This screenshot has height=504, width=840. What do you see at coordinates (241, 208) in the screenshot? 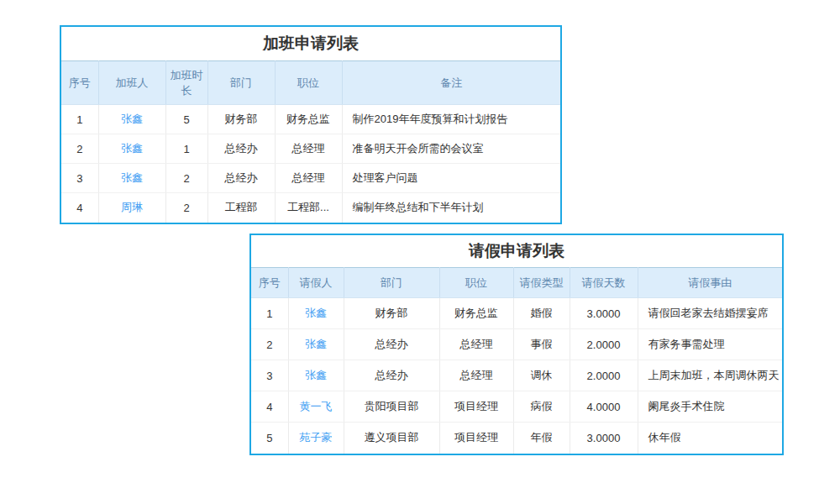
I see `table-cell: 工程部` at bounding box center [241, 208].